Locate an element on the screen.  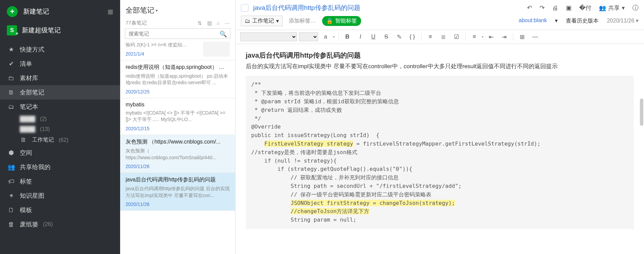
sort-icon: ⇅ is located at coordinates (200, 23).